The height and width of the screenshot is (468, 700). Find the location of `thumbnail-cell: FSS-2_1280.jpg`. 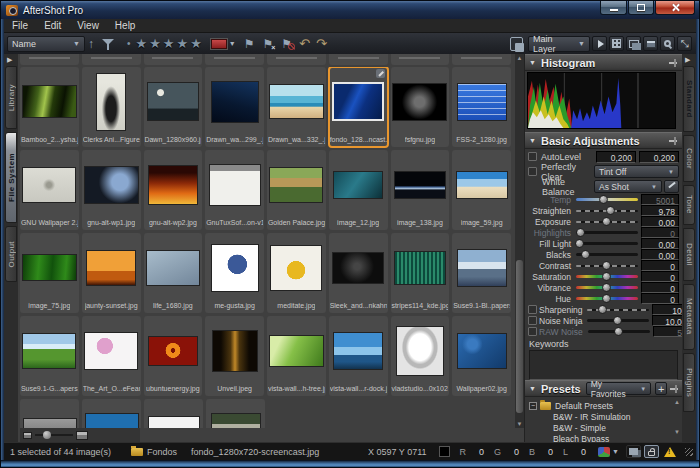

thumbnail-cell: FSS-2_1280.jpg is located at coordinates (482, 107).